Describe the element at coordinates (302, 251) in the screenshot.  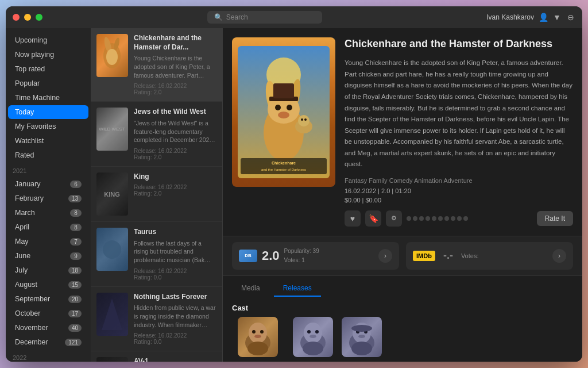
I see `db-popularity: Popularity: 39` at that location.